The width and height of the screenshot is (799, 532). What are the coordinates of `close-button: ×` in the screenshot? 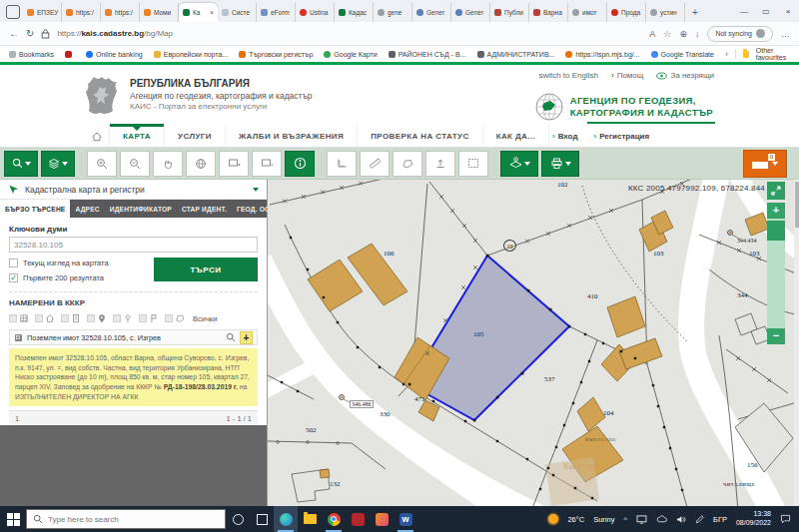 It's located at (788, 11).